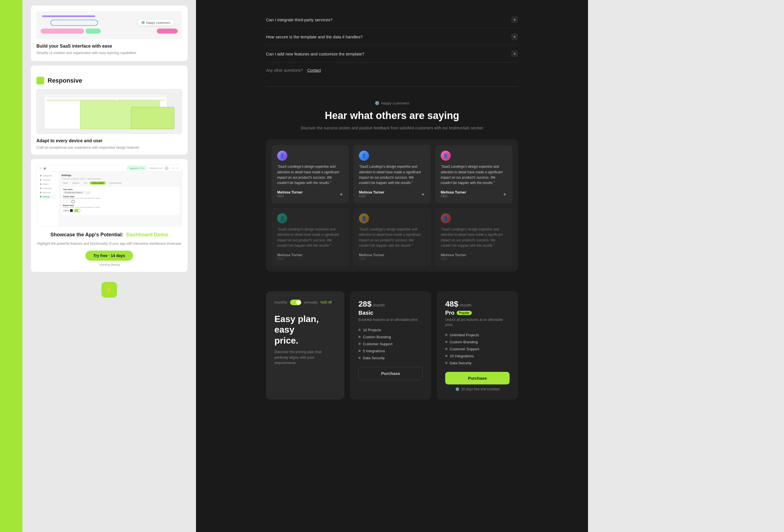 The width and height of the screenshot is (784, 532). What do you see at coordinates (392, 54) in the screenshot?
I see `faq-item-3: Can I add new features and customize the…` at bounding box center [392, 54].